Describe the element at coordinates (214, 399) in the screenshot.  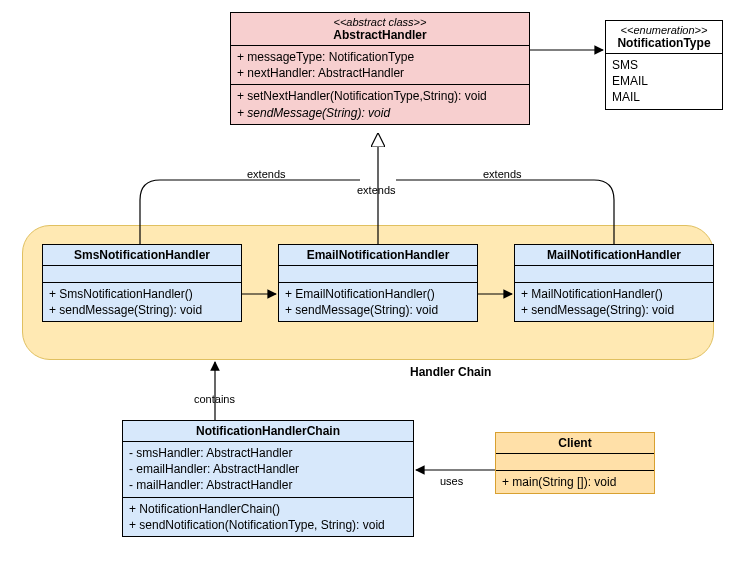
I see `contains-label: contains` at that location.